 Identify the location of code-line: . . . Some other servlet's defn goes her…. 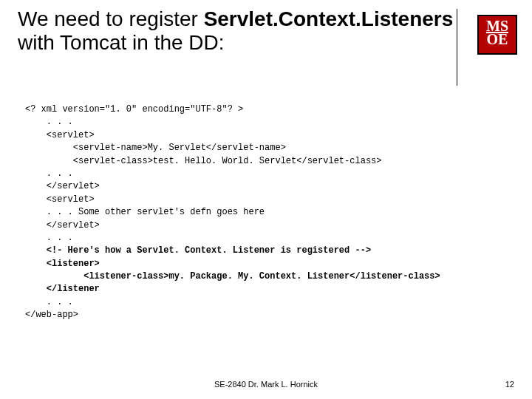
(145, 212).